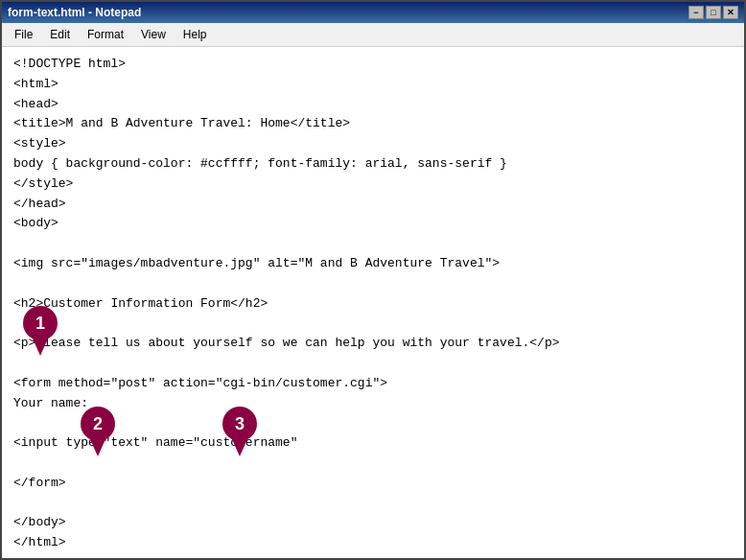 The image size is (746, 560). What do you see at coordinates (713, 12) in the screenshot?
I see `title-bar-controls: − □ ✕` at bounding box center [713, 12].